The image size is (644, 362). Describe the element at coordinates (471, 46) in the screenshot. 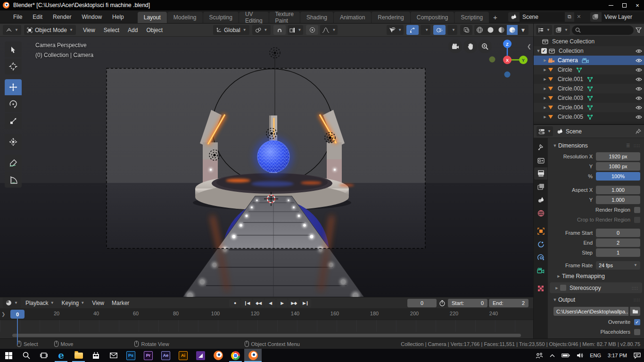

I see `pan-view-button` at that location.